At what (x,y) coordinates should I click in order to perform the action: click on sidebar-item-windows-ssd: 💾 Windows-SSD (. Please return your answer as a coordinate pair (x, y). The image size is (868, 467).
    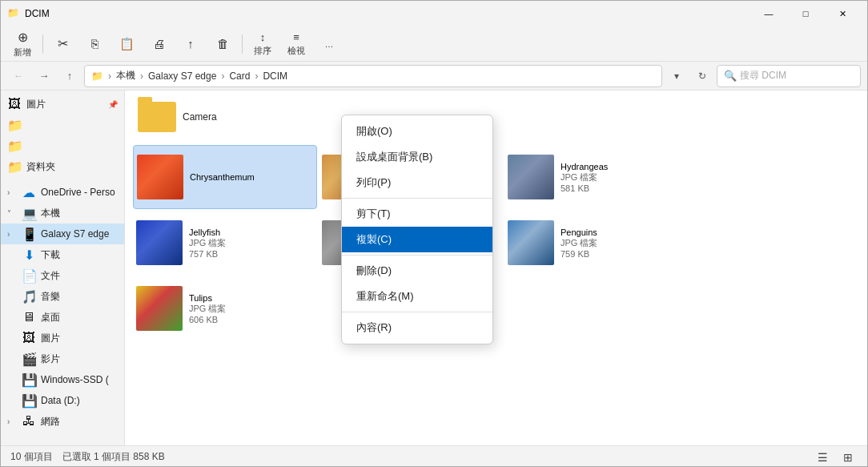
    Looking at the image, I should click on (62, 380).